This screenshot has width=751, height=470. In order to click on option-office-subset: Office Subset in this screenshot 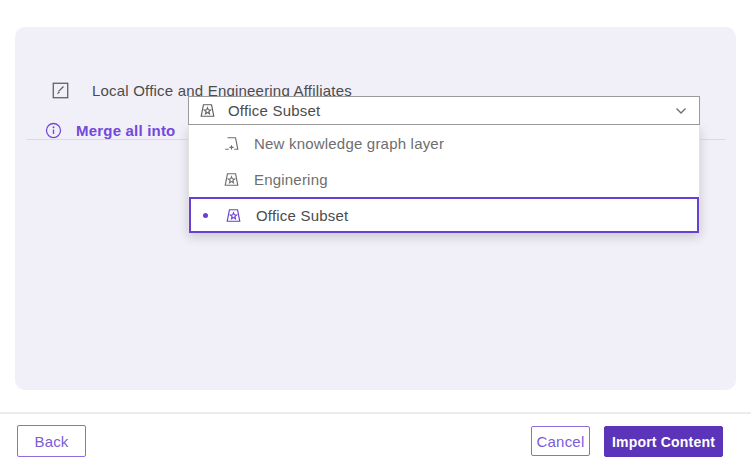, I will do `click(444, 215)`.